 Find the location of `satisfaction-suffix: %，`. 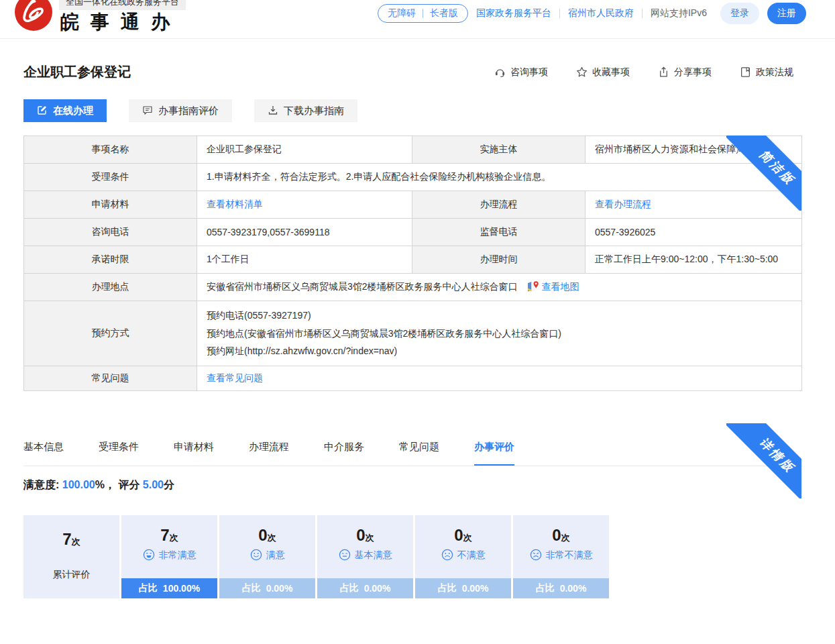

satisfaction-suffix: %， is located at coordinates (105, 484).